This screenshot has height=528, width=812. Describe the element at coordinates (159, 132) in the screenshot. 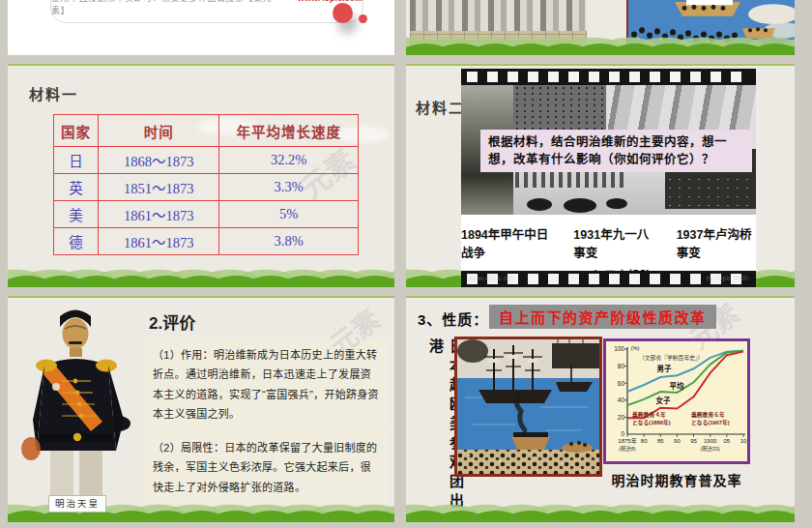

I see `table-header-cell: 时间` at that location.